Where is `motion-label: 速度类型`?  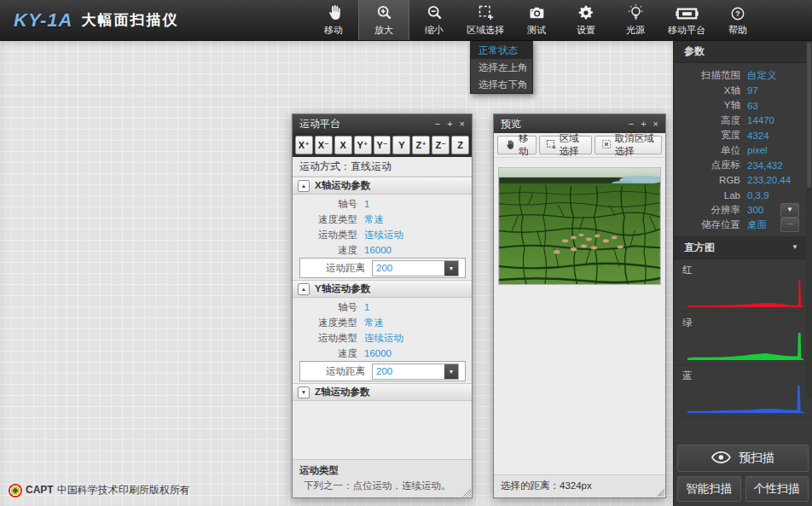
motion-label: 速度类型 is located at coordinates (325, 220).